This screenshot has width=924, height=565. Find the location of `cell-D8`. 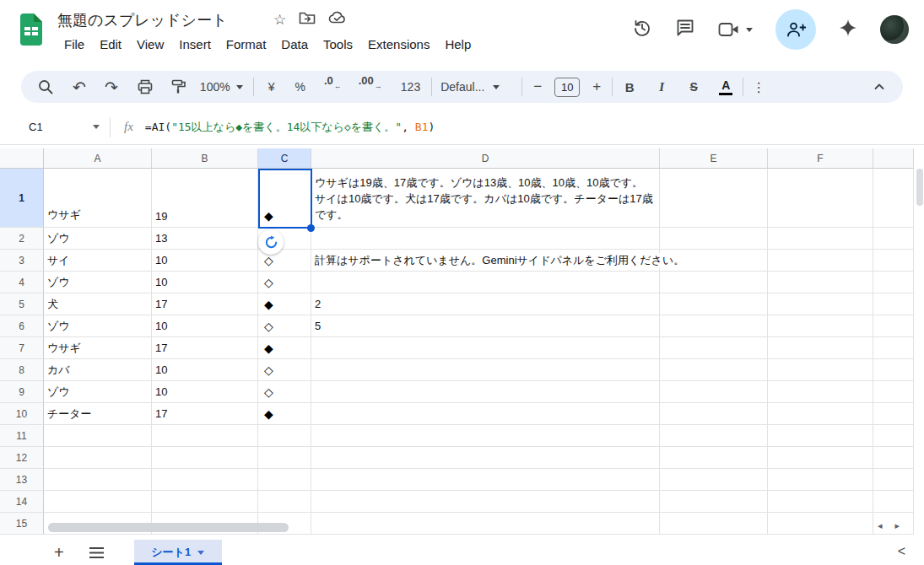

cell-D8 is located at coordinates (486, 370).